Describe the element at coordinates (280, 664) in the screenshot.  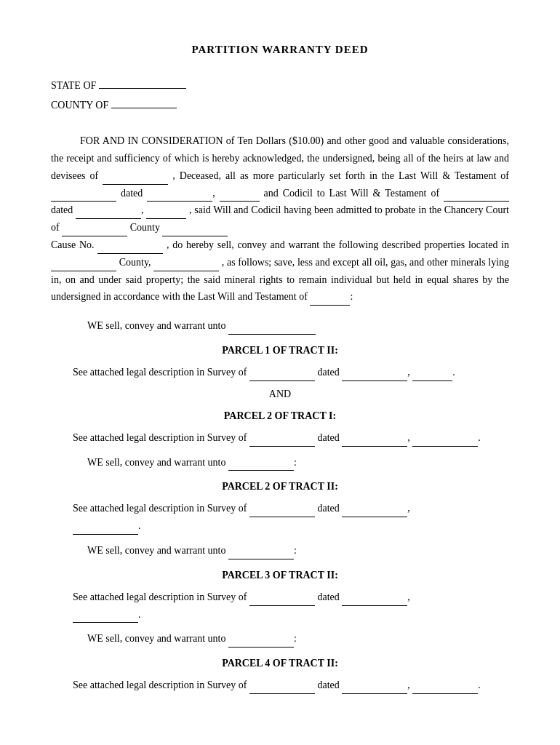
I see `parcel4-heading: PARCEL 4 OF TRACT II:` at that location.